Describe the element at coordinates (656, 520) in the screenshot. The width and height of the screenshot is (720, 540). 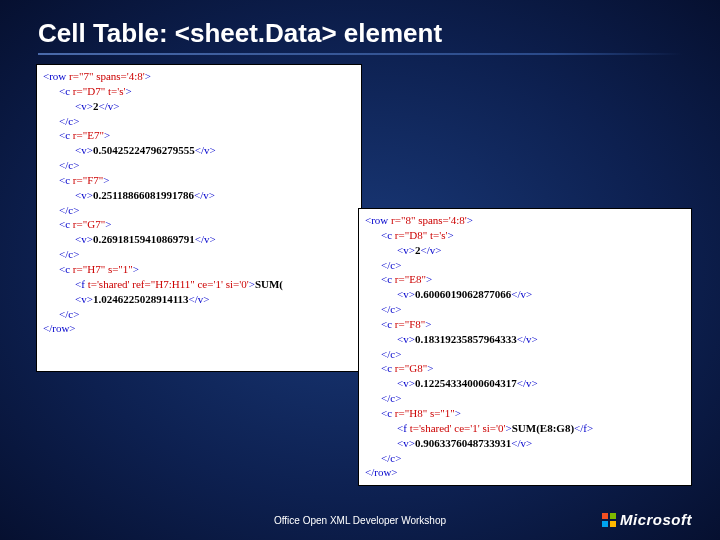
I see `microsoft-wordmark: Microsoft` at that location.